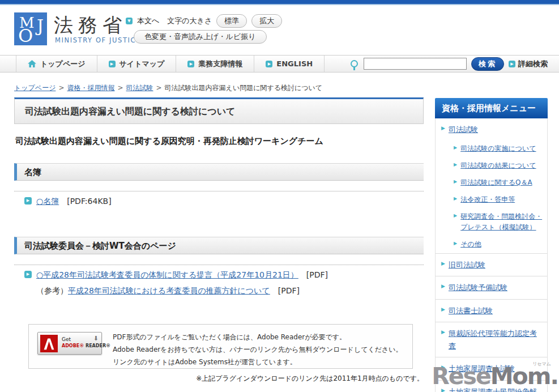  I want to click on document-link: ○名簿, so click(48, 202).